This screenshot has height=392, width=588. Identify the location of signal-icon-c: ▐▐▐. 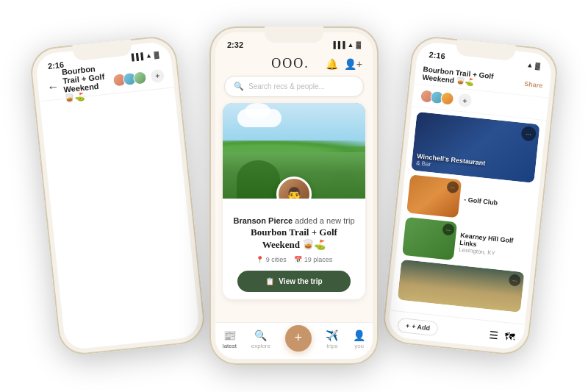
(338, 45).